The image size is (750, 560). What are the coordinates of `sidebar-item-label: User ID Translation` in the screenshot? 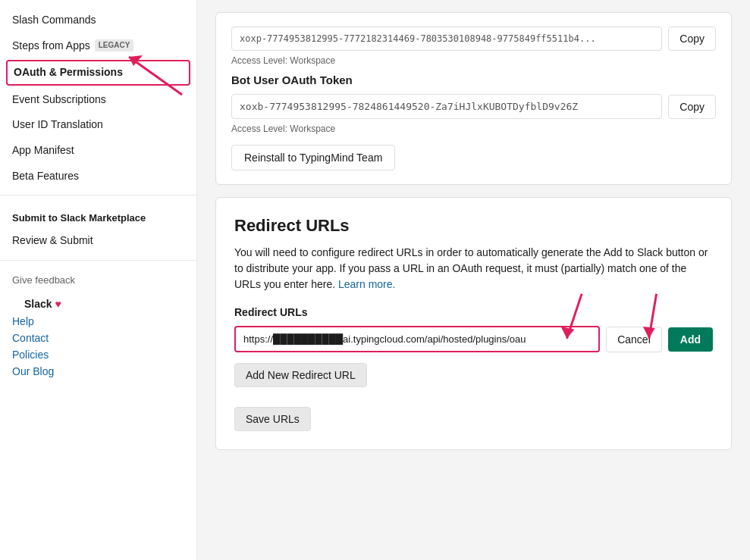 It's located at (58, 125).